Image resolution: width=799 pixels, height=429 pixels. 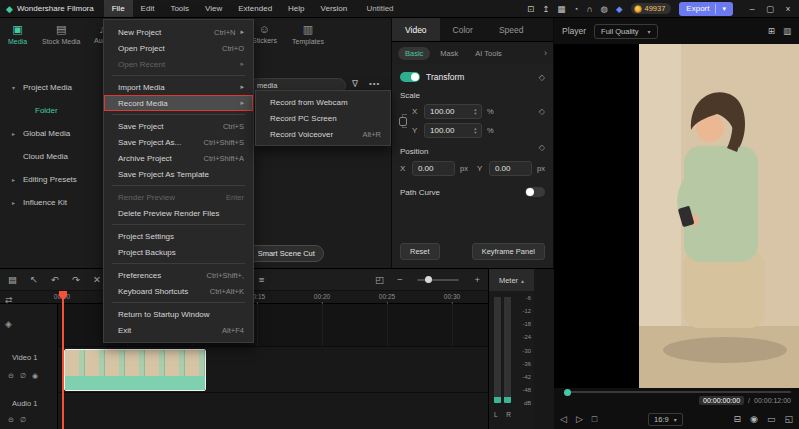 What do you see at coordinates (594, 419) in the screenshot?
I see `stop-icon: □` at bounding box center [594, 419].